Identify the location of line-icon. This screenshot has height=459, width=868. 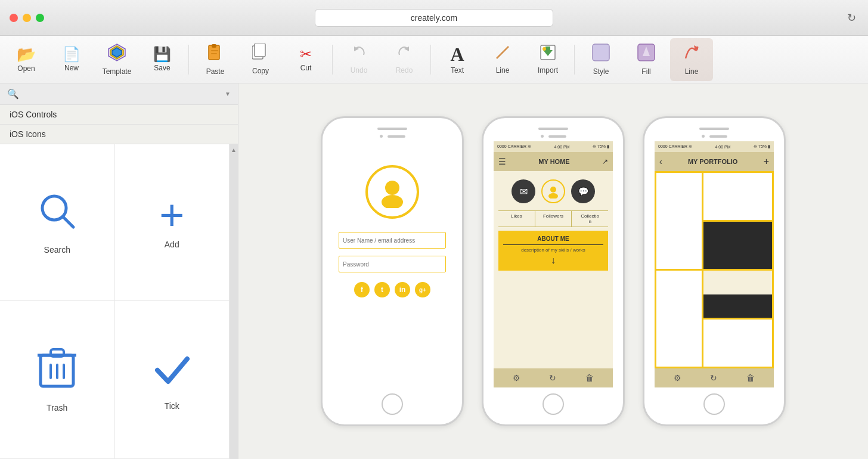
(503, 54).